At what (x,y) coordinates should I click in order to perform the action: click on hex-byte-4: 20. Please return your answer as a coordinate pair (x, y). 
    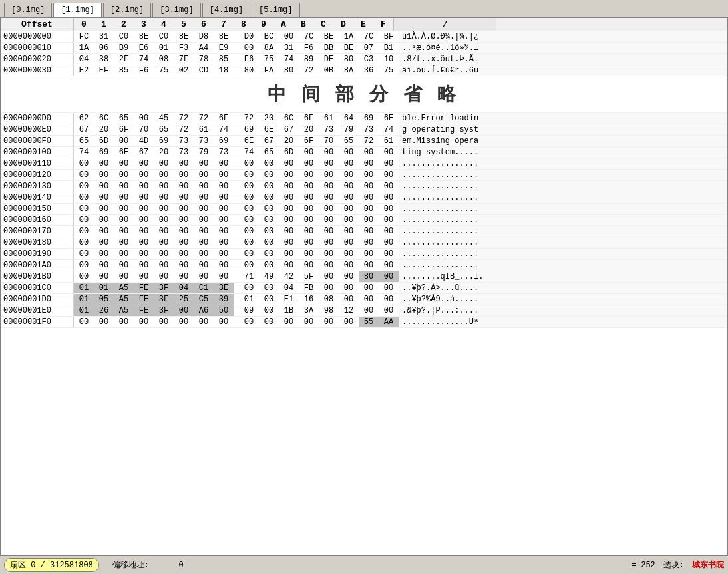
    Looking at the image, I should click on (164, 152).